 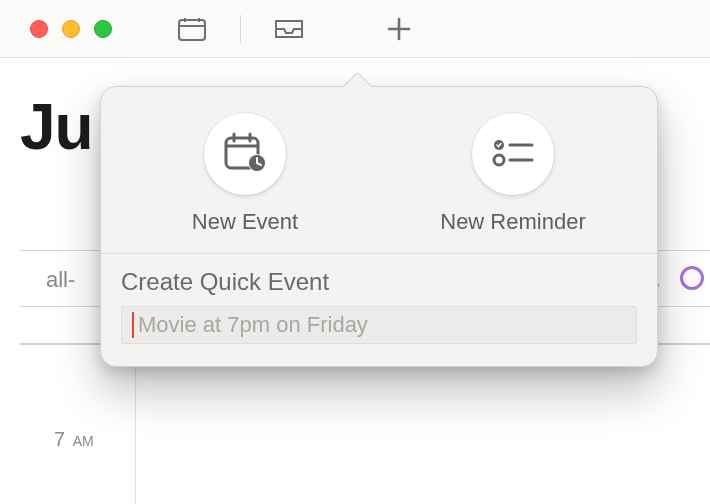 What do you see at coordinates (103, 29) in the screenshot?
I see `window-maximize-button` at bounding box center [103, 29].